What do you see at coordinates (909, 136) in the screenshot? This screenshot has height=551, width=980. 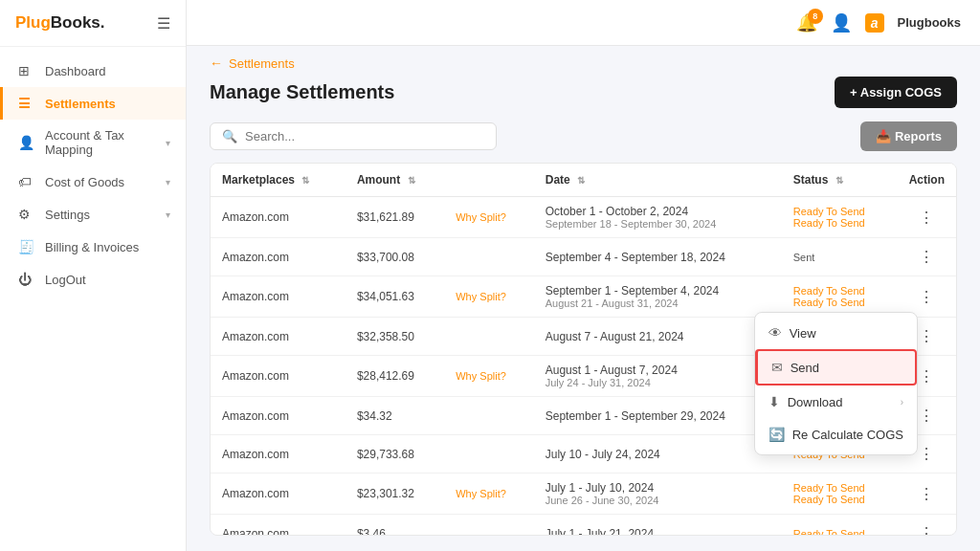 I see `reports-button: 📥 Reports` at bounding box center [909, 136].